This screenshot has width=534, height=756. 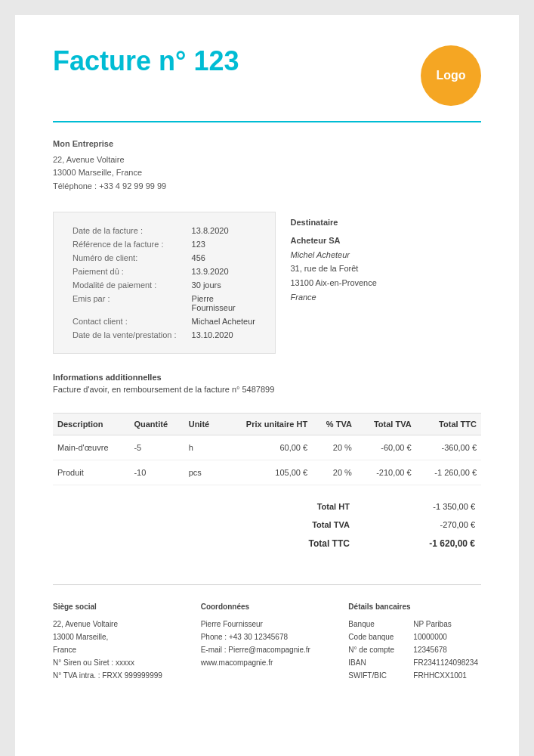 I want to click on table-cell: -10, so click(x=156, y=473).